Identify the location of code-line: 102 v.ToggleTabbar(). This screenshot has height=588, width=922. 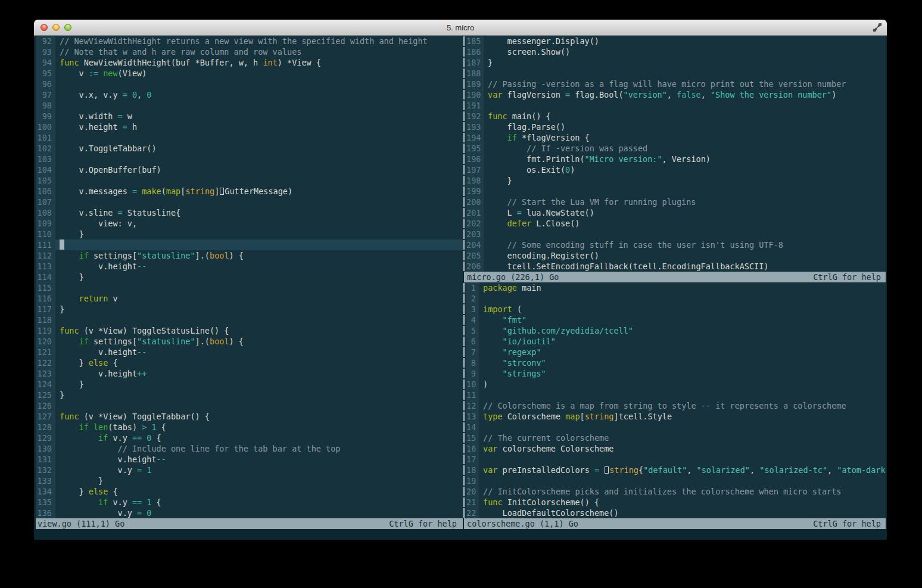
(249, 148).